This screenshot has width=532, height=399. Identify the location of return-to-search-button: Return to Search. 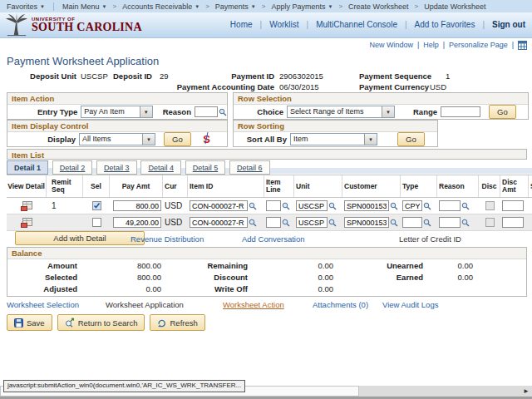
(101, 323).